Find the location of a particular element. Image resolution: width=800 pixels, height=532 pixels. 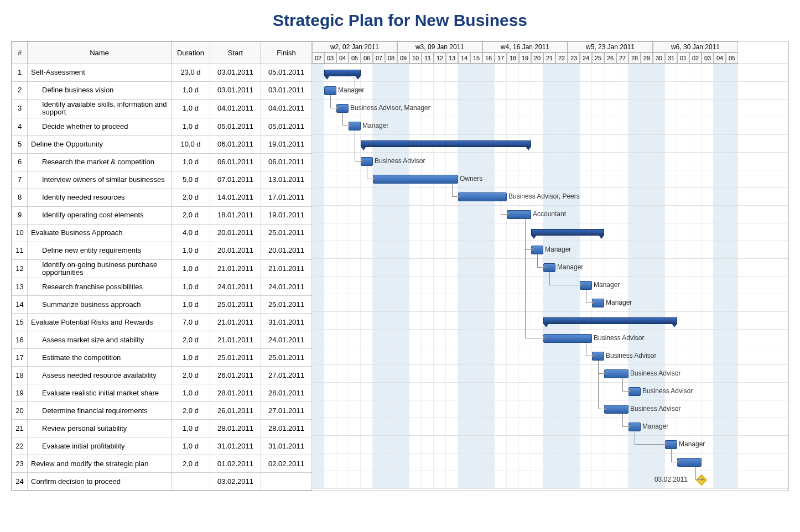

task-row: 7 Interview owners of similar businesses… is located at coordinates (162, 180).